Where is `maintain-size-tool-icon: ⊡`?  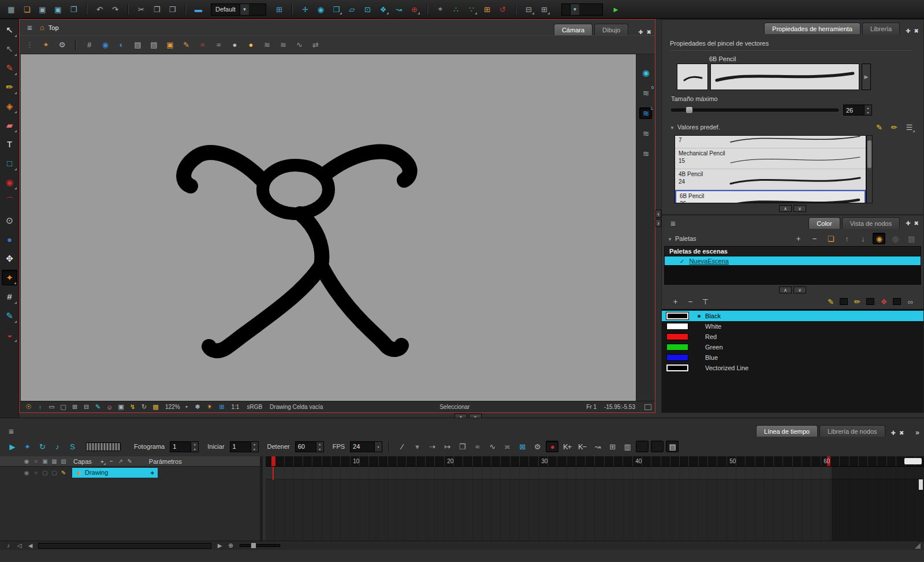 maintain-size-tool-icon: ⊡ is located at coordinates (367, 9).